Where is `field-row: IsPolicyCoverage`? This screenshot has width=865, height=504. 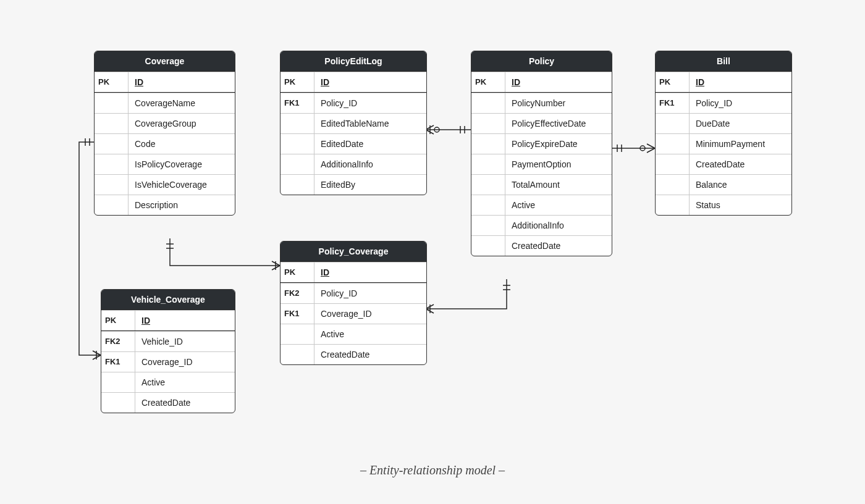
field-row: IsPolicyCoverage is located at coordinates (164, 164).